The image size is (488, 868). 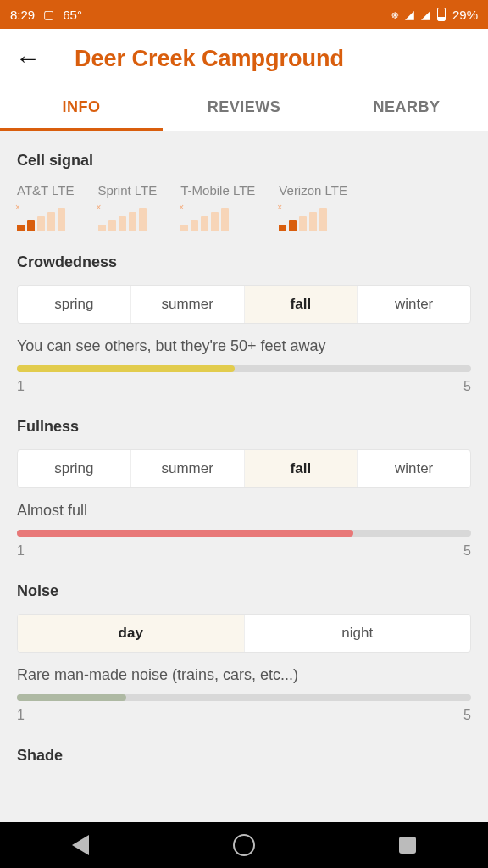 I want to click on android-nav-bar, so click(x=244, y=845).